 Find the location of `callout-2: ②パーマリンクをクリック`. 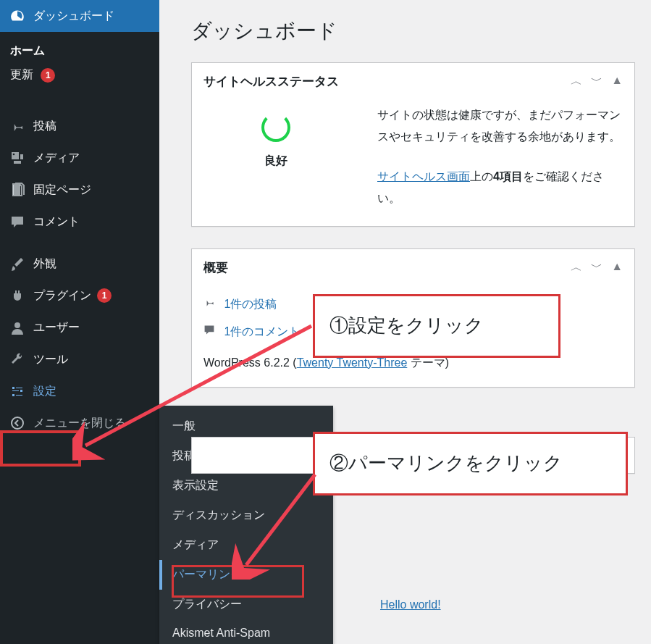

callout-2: ②パーマリンクをクリック is located at coordinates (471, 464).